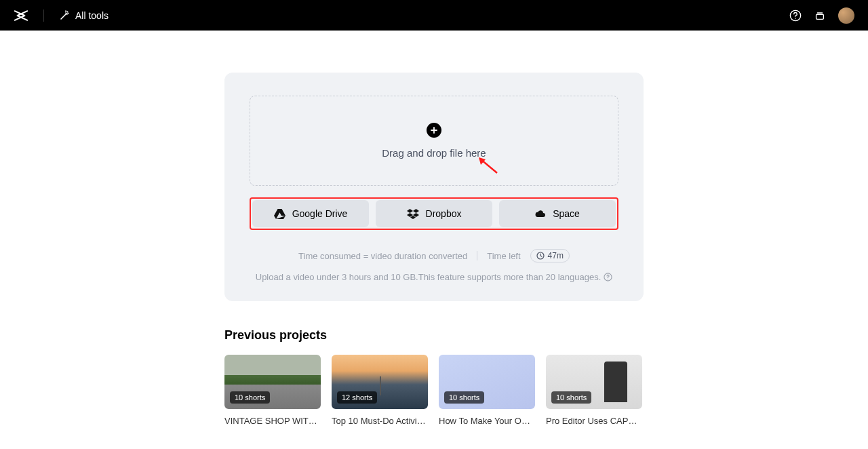 The width and height of the screenshot is (868, 449). What do you see at coordinates (434, 377) in the screenshot?
I see `previous-projects: Previous projects 10 shorts VINTAGE SHOP…` at bounding box center [434, 377].